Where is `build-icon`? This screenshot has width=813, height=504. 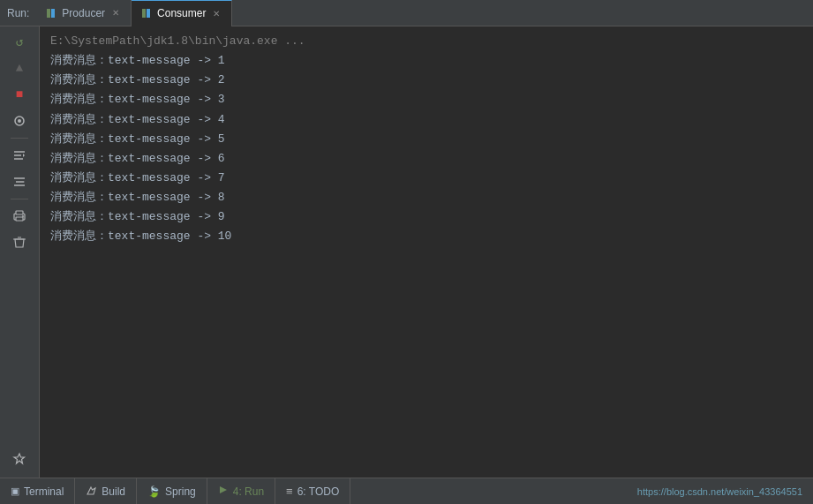 build-icon is located at coordinates (92, 492).